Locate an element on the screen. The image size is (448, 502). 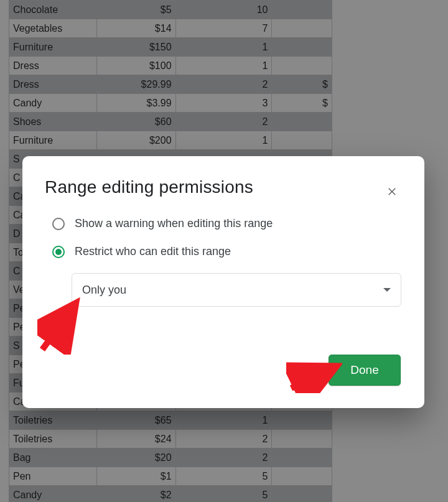
editors-dropdown: Only you is located at coordinates (236, 290).